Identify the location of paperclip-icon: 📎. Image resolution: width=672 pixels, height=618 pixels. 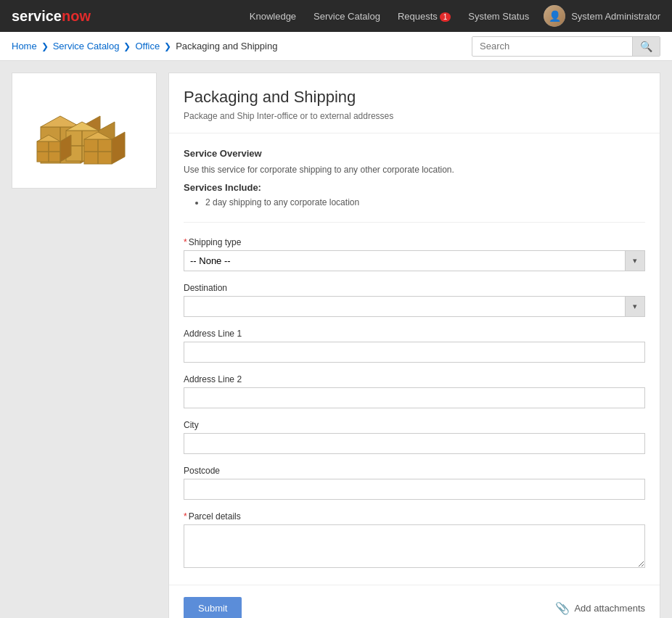
(562, 608).